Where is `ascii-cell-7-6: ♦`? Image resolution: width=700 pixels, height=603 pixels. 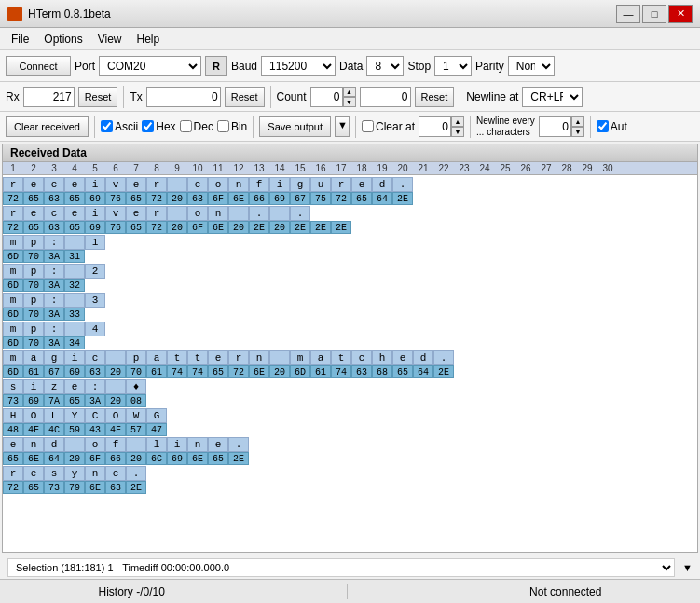
ascii-cell-7-6: ♦ is located at coordinates (136, 387).